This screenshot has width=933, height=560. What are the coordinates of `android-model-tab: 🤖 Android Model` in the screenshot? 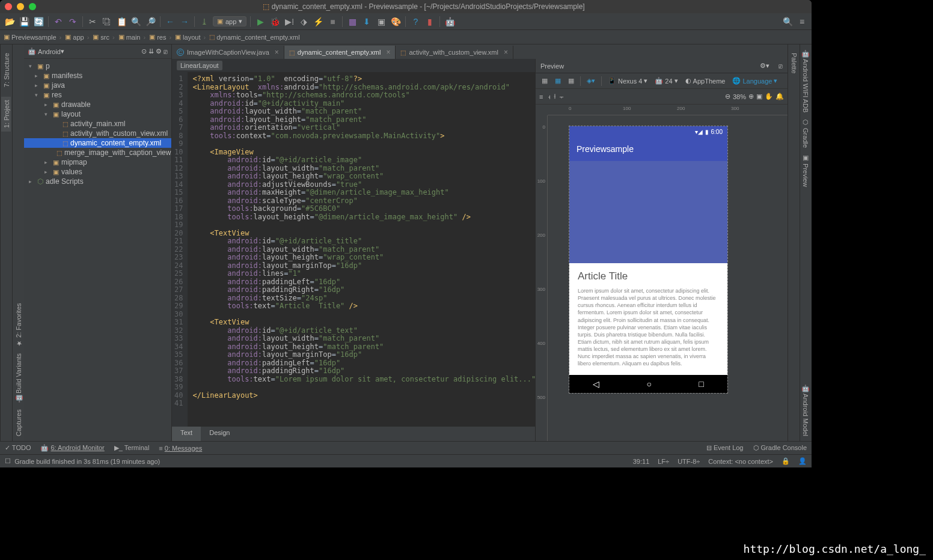 It's located at (806, 410).